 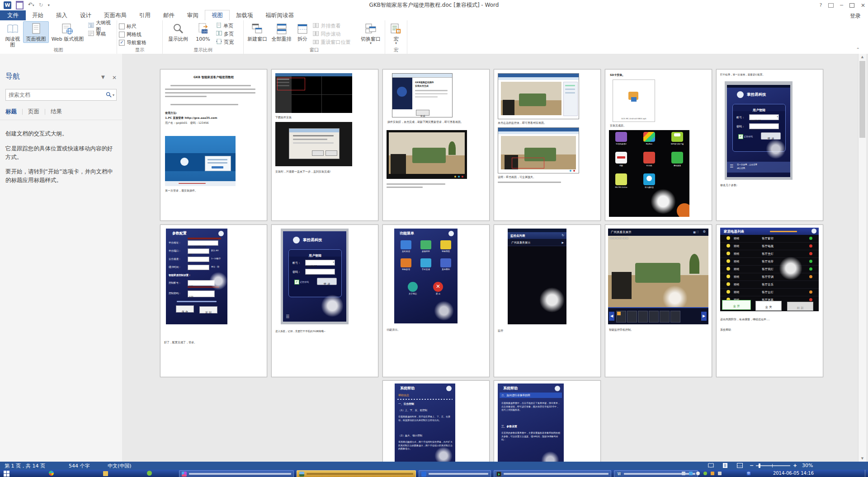 What do you see at coordinates (52, 473) in the screenshot?
I see `browser-pinned-icon` at bounding box center [52, 473].